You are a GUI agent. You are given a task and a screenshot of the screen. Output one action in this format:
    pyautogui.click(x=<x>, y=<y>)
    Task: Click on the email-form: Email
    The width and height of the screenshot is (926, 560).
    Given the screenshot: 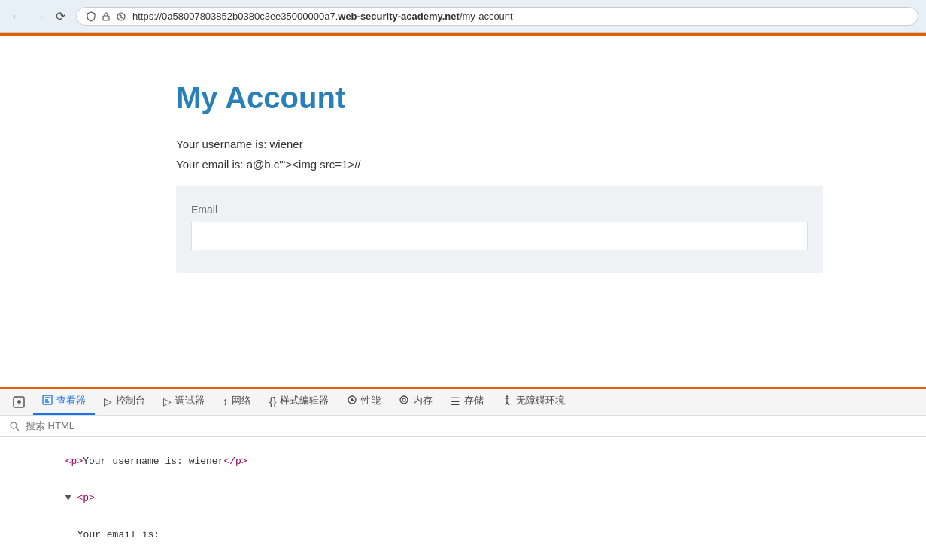 What is the action you would take?
    pyautogui.click(x=499, y=229)
    